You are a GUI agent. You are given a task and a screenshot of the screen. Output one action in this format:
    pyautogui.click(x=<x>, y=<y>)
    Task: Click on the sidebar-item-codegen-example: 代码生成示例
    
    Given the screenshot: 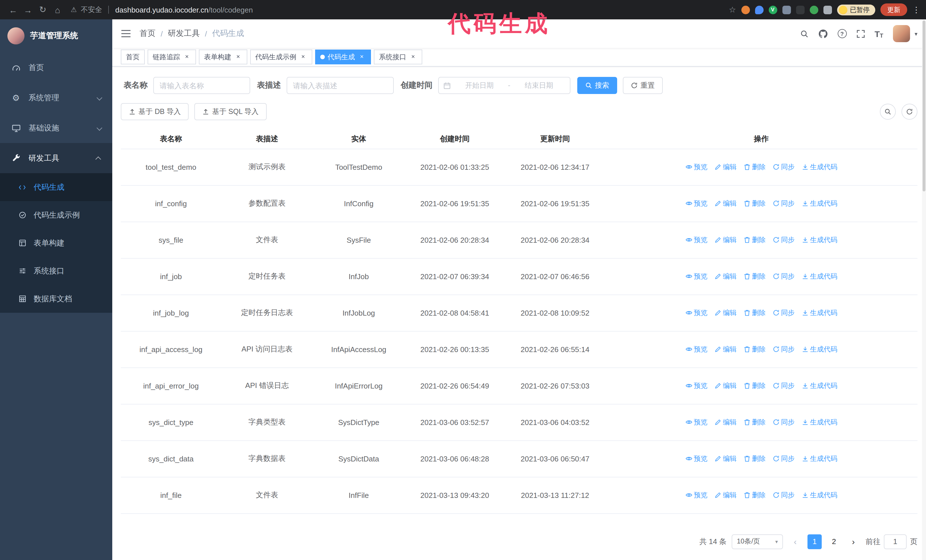 What is the action you would take?
    pyautogui.click(x=56, y=215)
    